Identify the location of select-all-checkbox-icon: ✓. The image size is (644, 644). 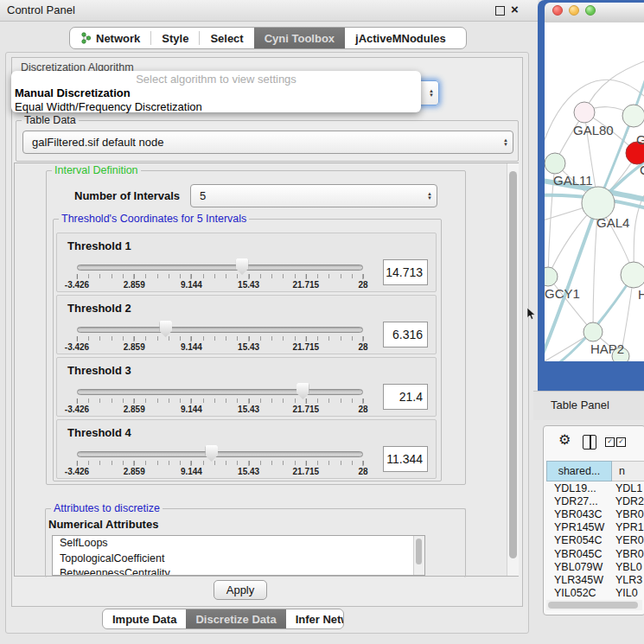
(621, 443).